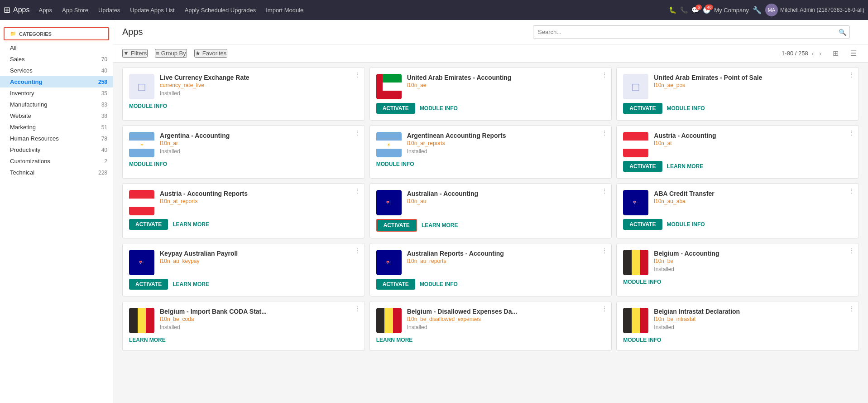 Image resolution: width=868 pixels, height=403 pixels. Describe the element at coordinates (7, 10) in the screenshot. I see `grid-icon: ⊞` at that location.